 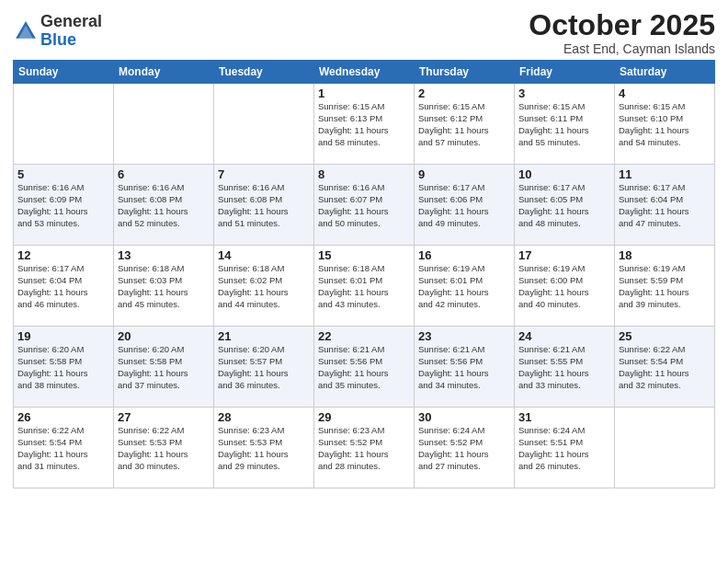 I want to click on day-info-line: Sunrise: 6:20 AM, so click(x=264, y=350).